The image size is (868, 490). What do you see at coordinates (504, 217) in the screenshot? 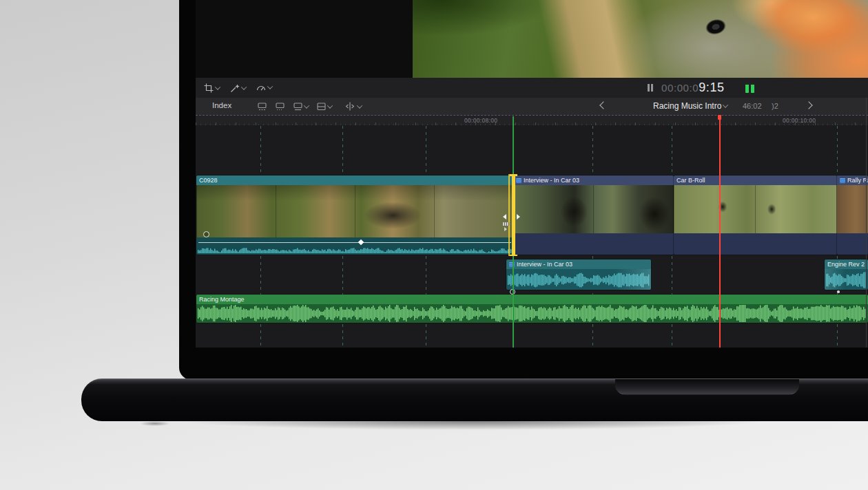
I see `trim-arrow-left-icon` at bounding box center [504, 217].